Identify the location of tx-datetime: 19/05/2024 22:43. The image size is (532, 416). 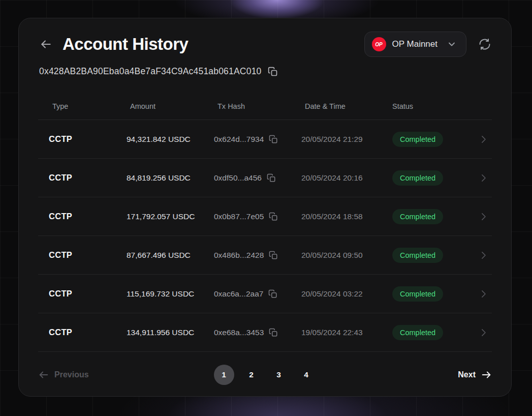
(334, 333).